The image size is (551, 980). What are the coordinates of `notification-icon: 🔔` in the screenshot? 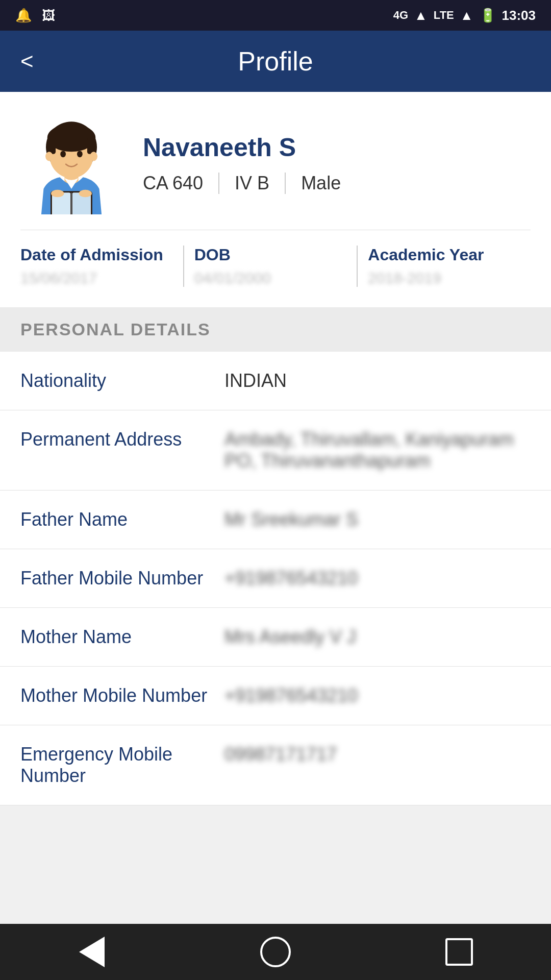 It's located at (23, 15).